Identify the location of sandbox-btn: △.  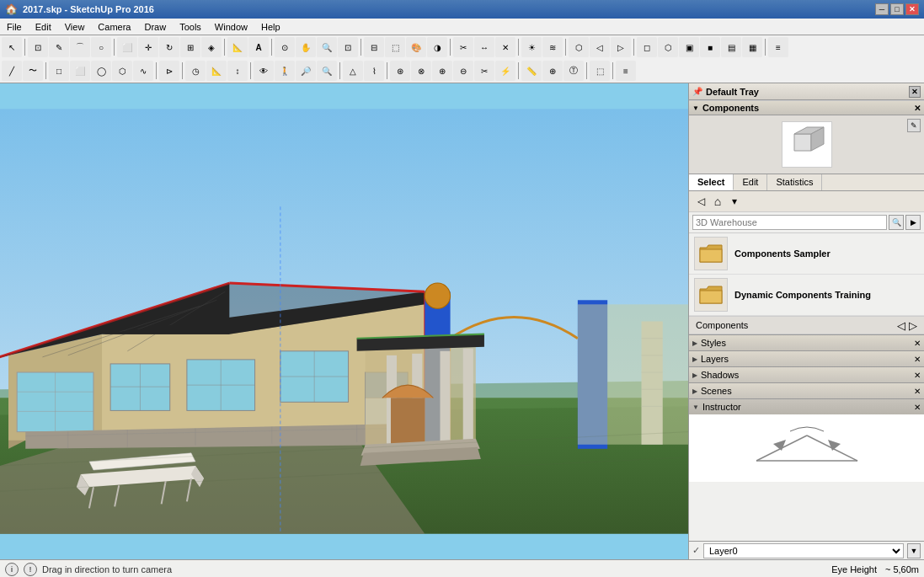
(353, 71).